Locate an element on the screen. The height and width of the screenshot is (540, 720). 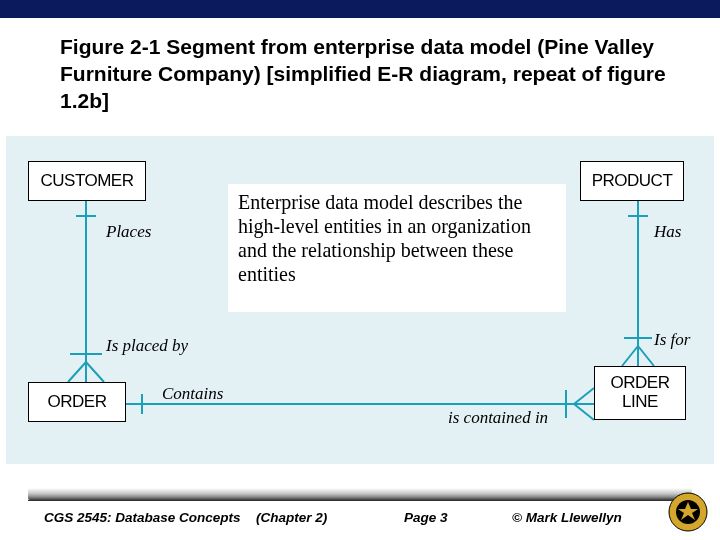
entity-customer: CUSTOMER is located at coordinates (87, 181).